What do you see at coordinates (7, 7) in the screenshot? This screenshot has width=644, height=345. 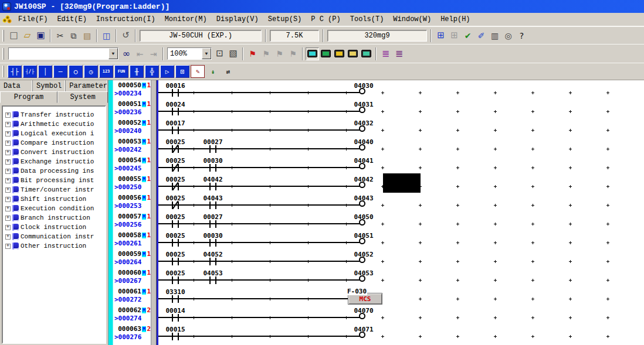 I see `app-icon` at bounding box center [7, 7].